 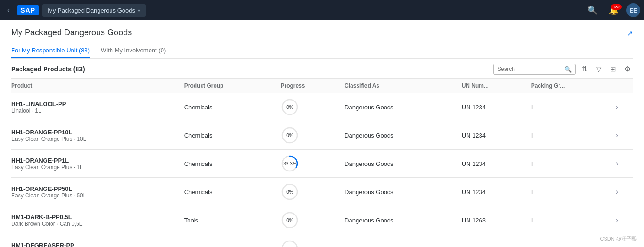 What do you see at coordinates (91, 10) in the screenshot?
I see `nav-app-title-label: My Packaged Dangerous Goods` at bounding box center [91, 10].